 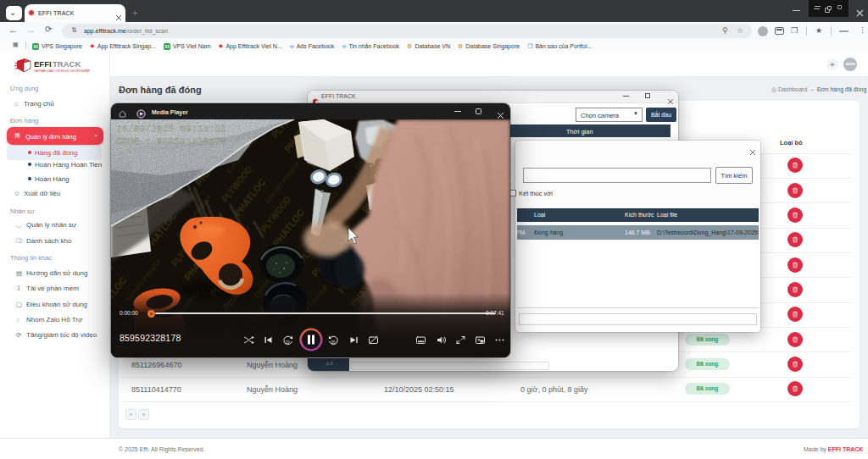 What do you see at coordinates (62, 71) in the screenshot?
I see `svg-text:GIẢI PHÁP QUẢN LÝ ĐÓNG GÓI CHU: GIẢI PHÁP QUẢN LÝ ĐÓNG GÓI CHUYÊN NGHIỆP` at bounding box center [62, 71].